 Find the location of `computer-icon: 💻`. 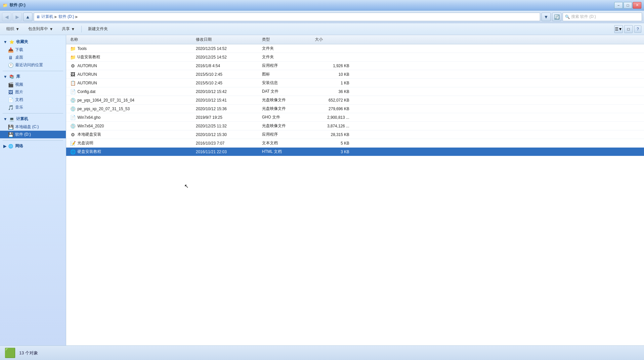

computer-icon: 💻 is located at coordinates (12, 119).